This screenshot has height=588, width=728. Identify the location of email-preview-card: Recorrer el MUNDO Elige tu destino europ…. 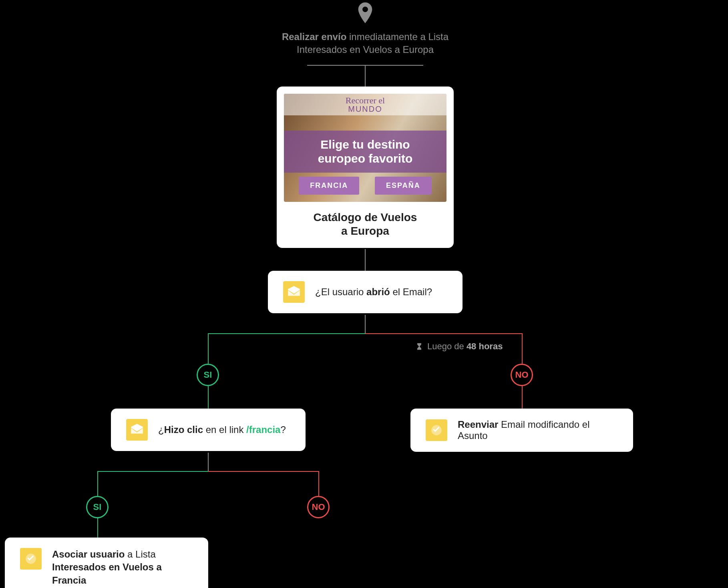
(365, 167).